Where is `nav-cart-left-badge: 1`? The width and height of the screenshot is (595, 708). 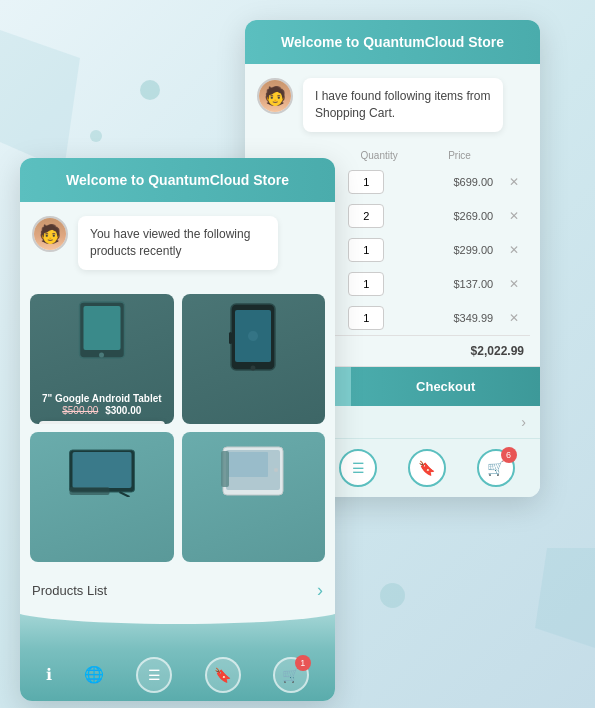 nav-cart-left-badge: 1 is located at coordinates (303, 663).